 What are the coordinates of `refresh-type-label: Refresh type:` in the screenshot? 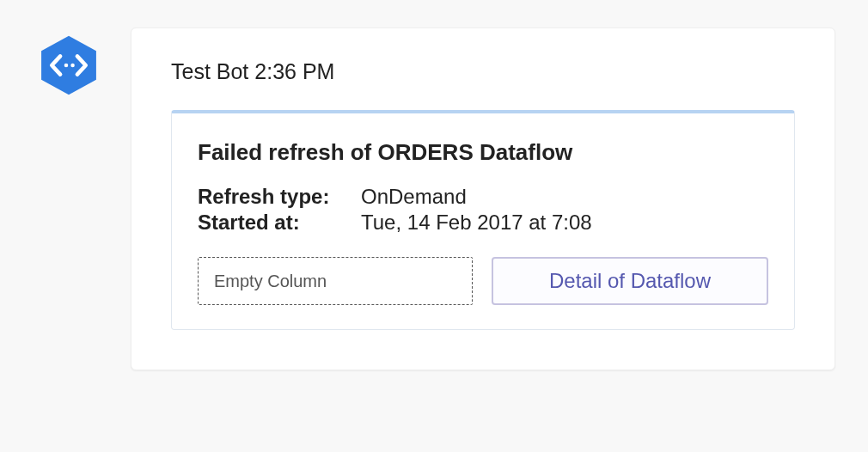 It's located at (279, 197).